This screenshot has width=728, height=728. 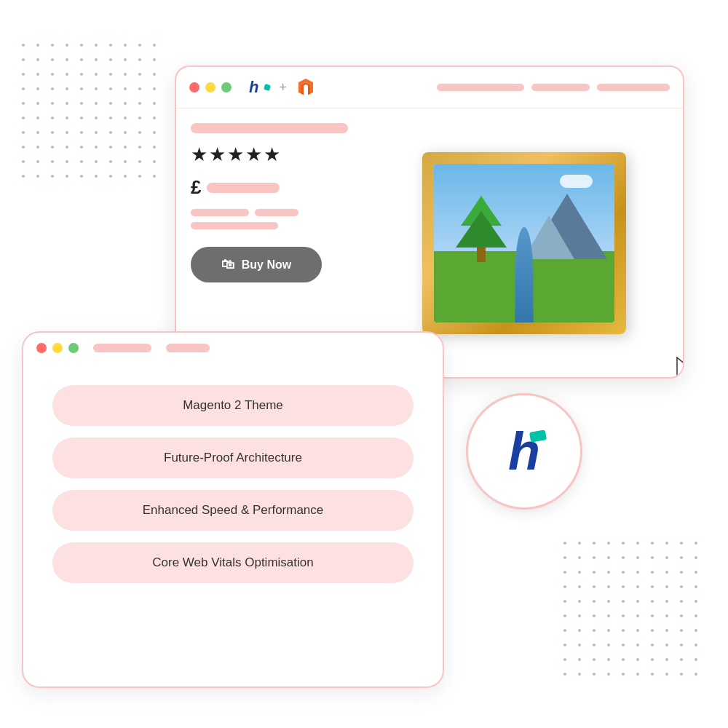 I want to click on scene-cloud, so click(x=577, y=181).